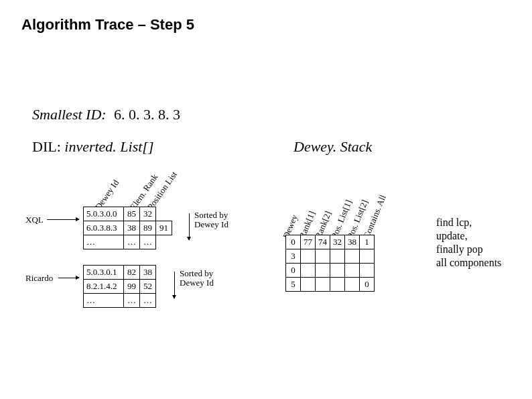 This screenshot has width=532, height=399. What do you see at coordinates (148, 287) in the screenshot?
I see `cell: 52` at bounding box center [148, 287].